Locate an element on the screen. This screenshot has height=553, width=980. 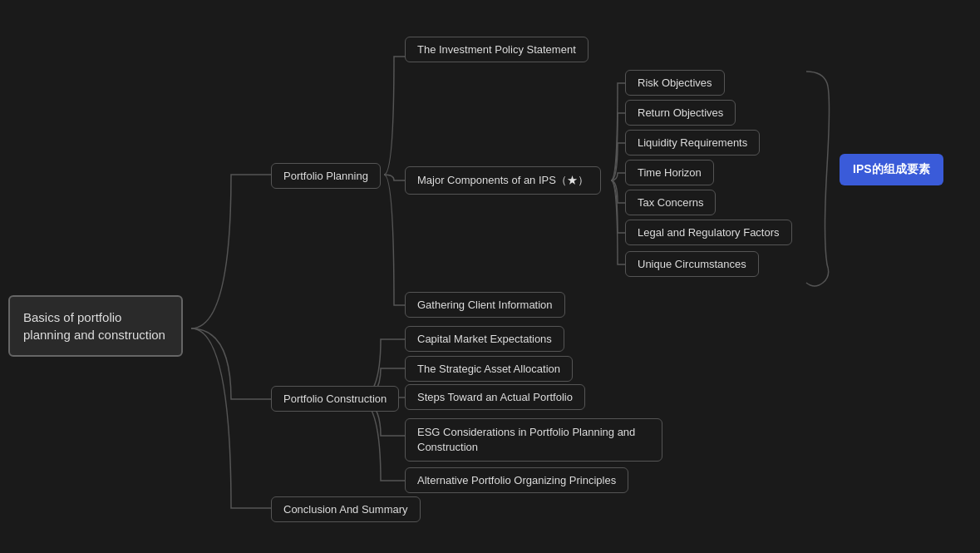
unique-label: Unique Circumstances is located at coordinates (692, 264).